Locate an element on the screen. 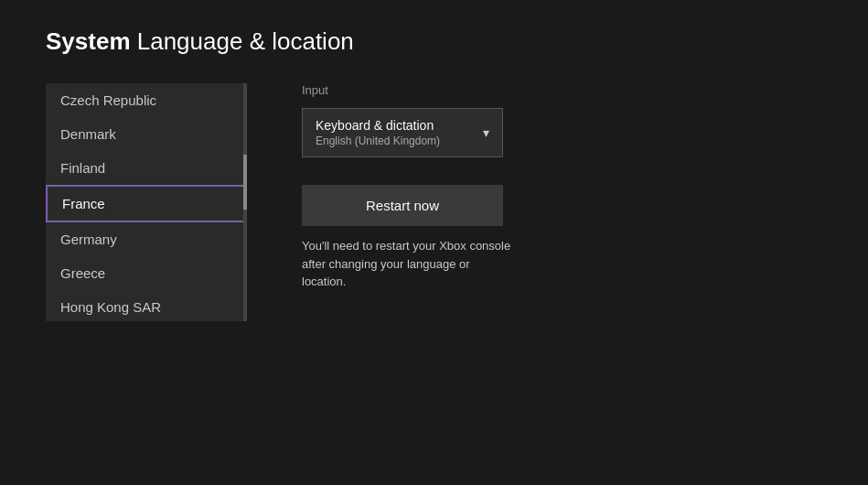 The height and width of the screenshot is (485, 868). dropdown-sub-text: English (United Kingdom) is located at coordinates (378, 141).